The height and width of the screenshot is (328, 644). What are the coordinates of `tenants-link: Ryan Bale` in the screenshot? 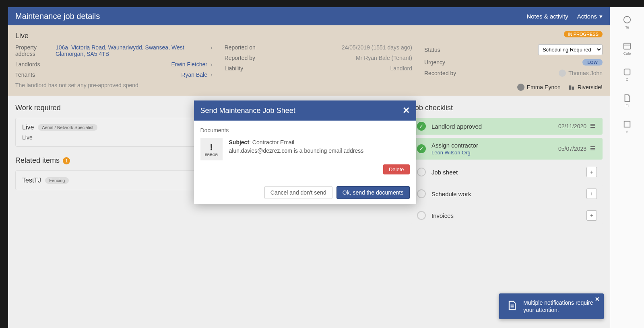 It's located at (194, 75).